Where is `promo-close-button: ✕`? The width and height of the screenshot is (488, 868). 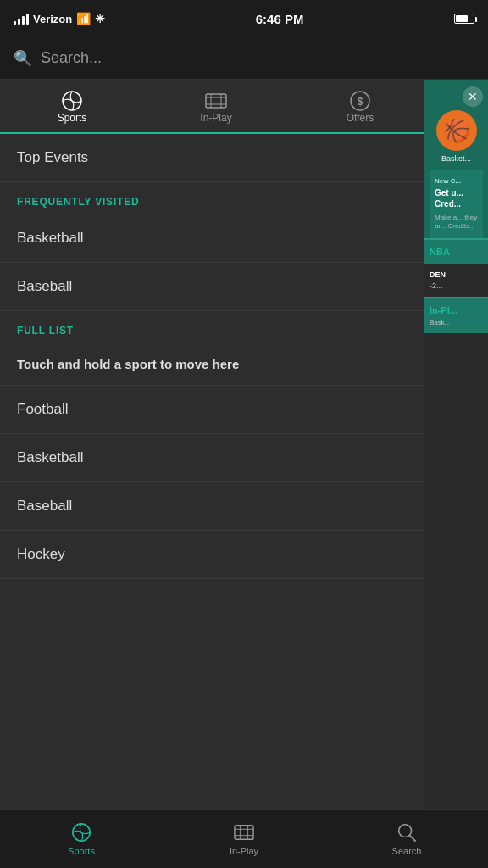
promo-close-button: ✕ is located at coordinates (473, 97).